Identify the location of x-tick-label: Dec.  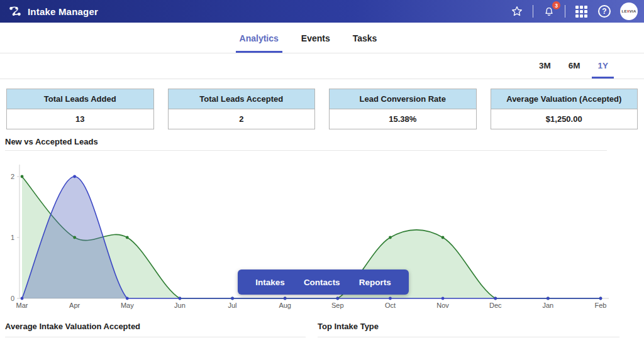
(496, 305).